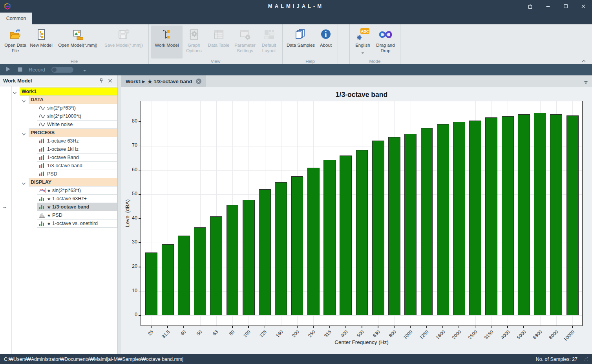 The width and height of the screenshot is (592, 364). Describe the element at coordinates (62, 70) in the screenshot. I see `record-toggle` at that location.